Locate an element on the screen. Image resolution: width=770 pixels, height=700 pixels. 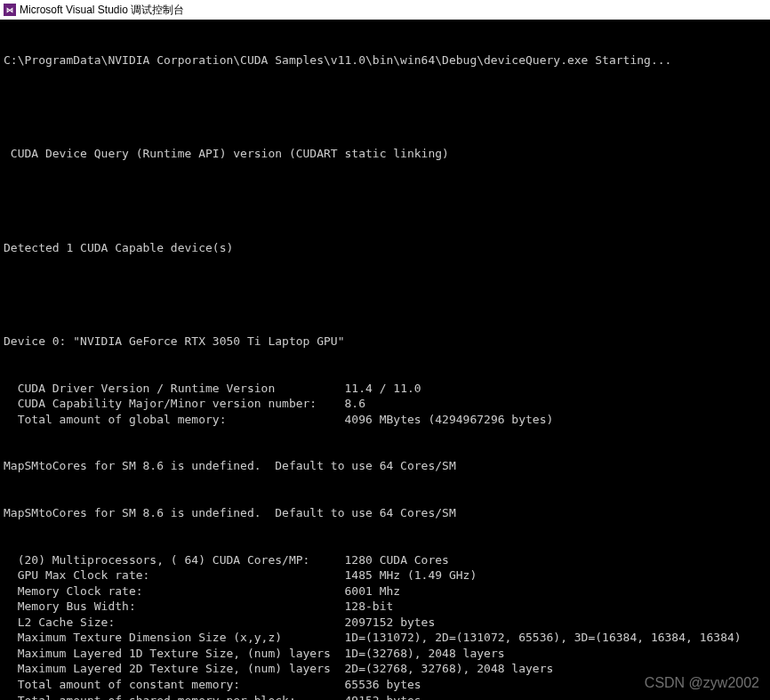
property-key: Memory Bus Width: is located at coordinates (174, 607).